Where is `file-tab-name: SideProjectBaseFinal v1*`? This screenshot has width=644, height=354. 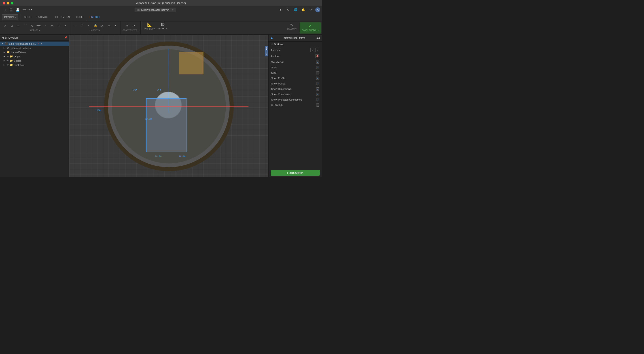
file-tab-name: SideProjectBaseFinal v1* is located at coordinates (155, 10).